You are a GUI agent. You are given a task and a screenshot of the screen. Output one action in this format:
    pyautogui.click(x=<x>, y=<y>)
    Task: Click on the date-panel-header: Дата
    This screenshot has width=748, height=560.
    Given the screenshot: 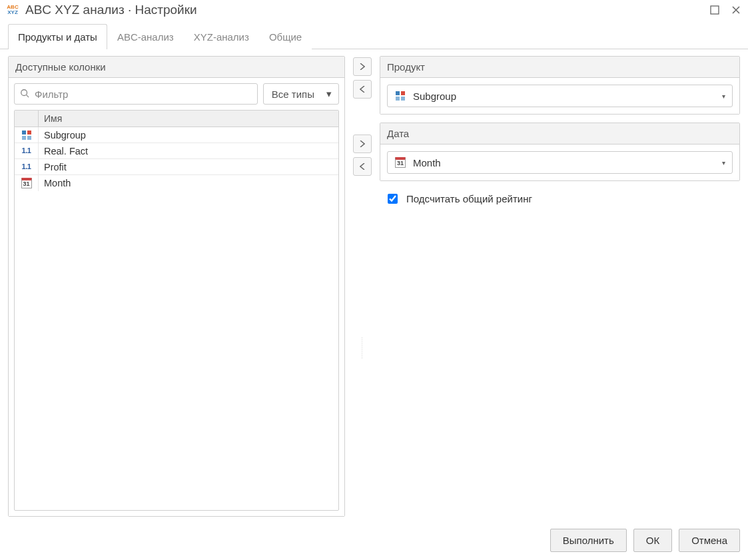 What is the action you would take?
    pyautogui.click(x=560, y=134)
    